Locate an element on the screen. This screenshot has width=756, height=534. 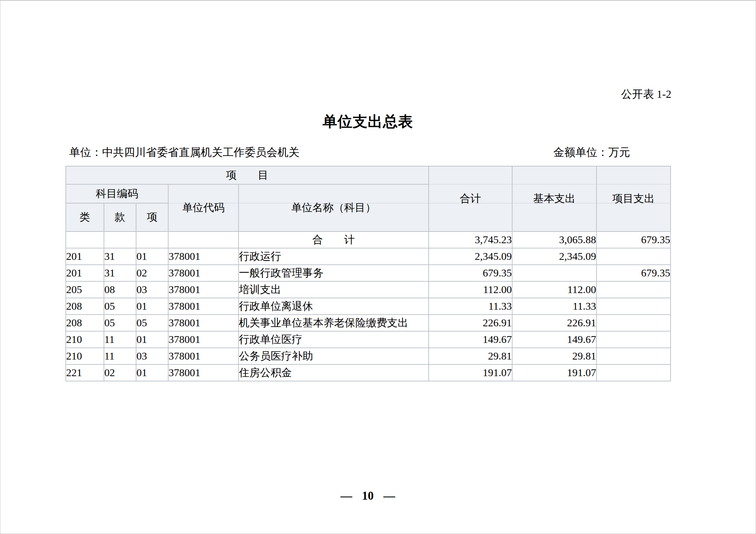
table-row: 221 02 01 378001 住房公积金 191.07 191.07 is located at coordinates (368, 373).